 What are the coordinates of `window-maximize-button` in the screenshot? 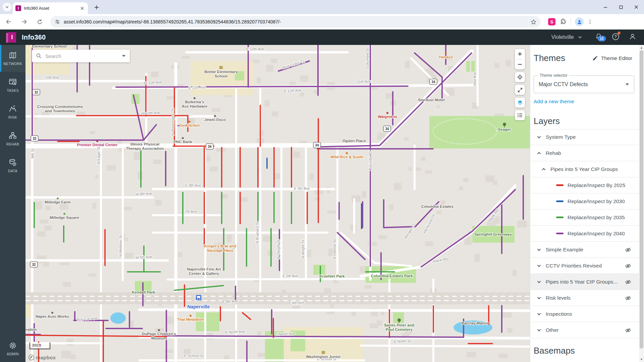 It's located at (621, 7).